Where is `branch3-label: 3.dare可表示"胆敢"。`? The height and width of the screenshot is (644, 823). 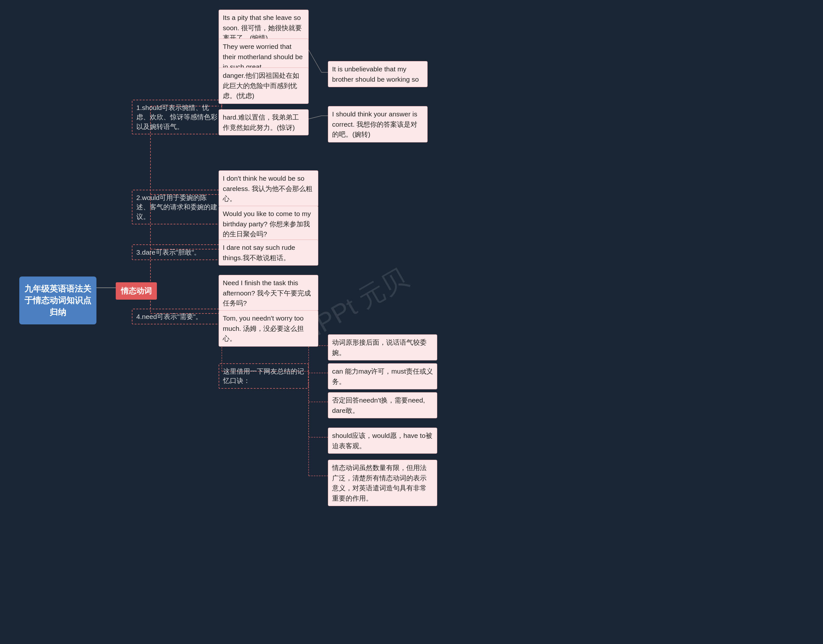
branch3-label: 3.dare可表示"胆敢"。 is located at coordinates (177, 252).